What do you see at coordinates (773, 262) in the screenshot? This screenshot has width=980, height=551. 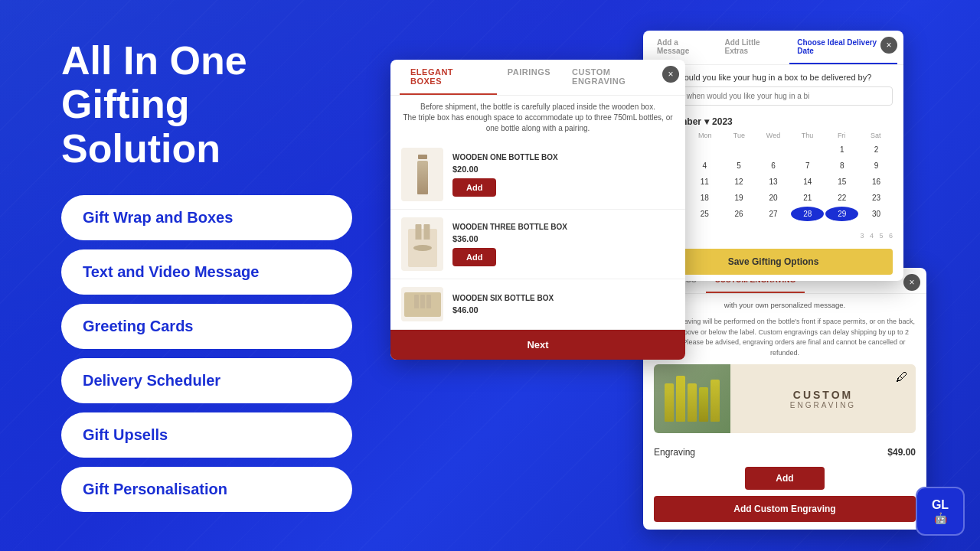 I see `save-gifting-options-button: Save Gifting Options` at bounding box center [773, 262].